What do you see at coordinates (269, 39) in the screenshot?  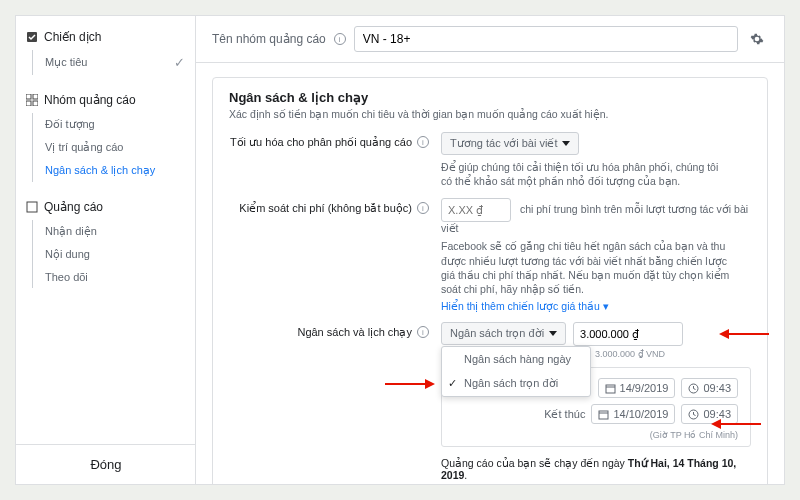 I see `adset-name-label: Tên nhóm quảng cáo` at bounding box center [269, 39].